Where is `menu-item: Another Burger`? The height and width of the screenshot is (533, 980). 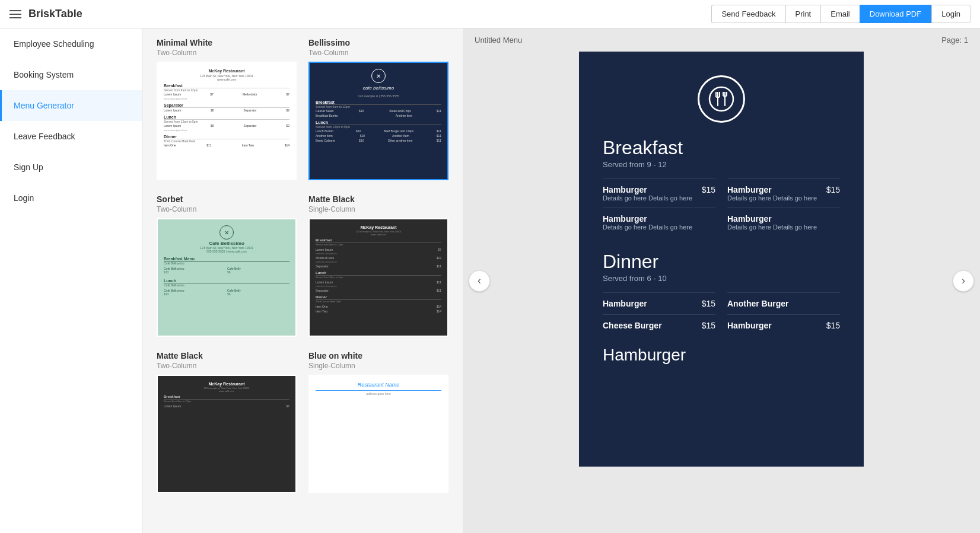 menu-item: Another Burger is located at coordinates (784, 304).